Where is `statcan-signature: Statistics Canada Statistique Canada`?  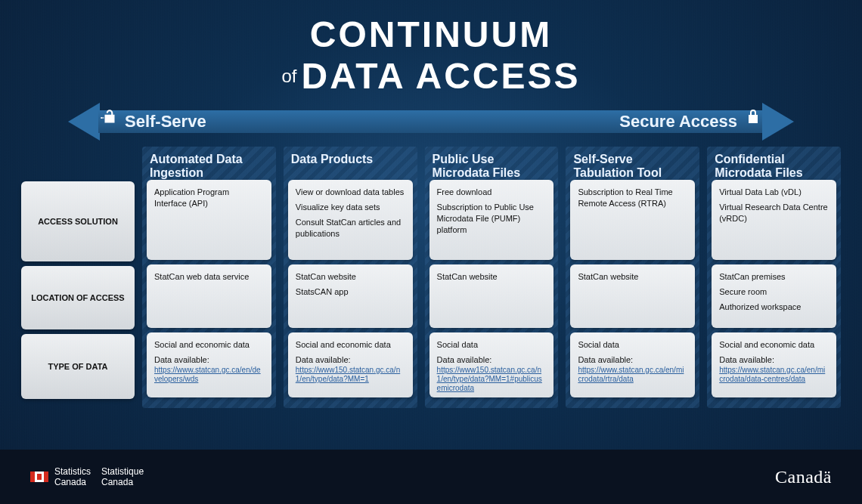
statcan-signature: Statistics Canada Statistique Canada is located at coordinates (87, 477).